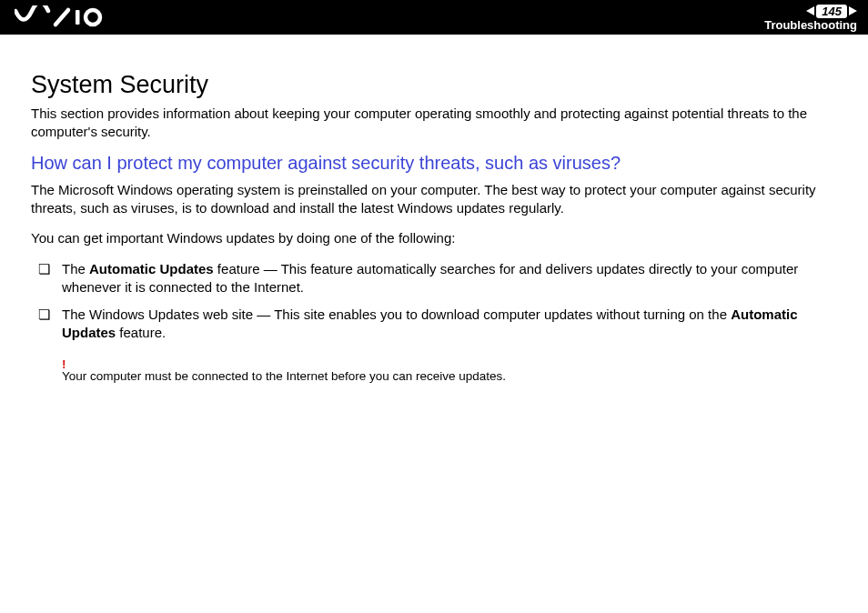 This screenshot has width=868, height=613. What do you see at coordinates (434, 329) in the screenshot?
I see `list-item: The Windows Updates web site — This site…` at bounding box center [434, 329].